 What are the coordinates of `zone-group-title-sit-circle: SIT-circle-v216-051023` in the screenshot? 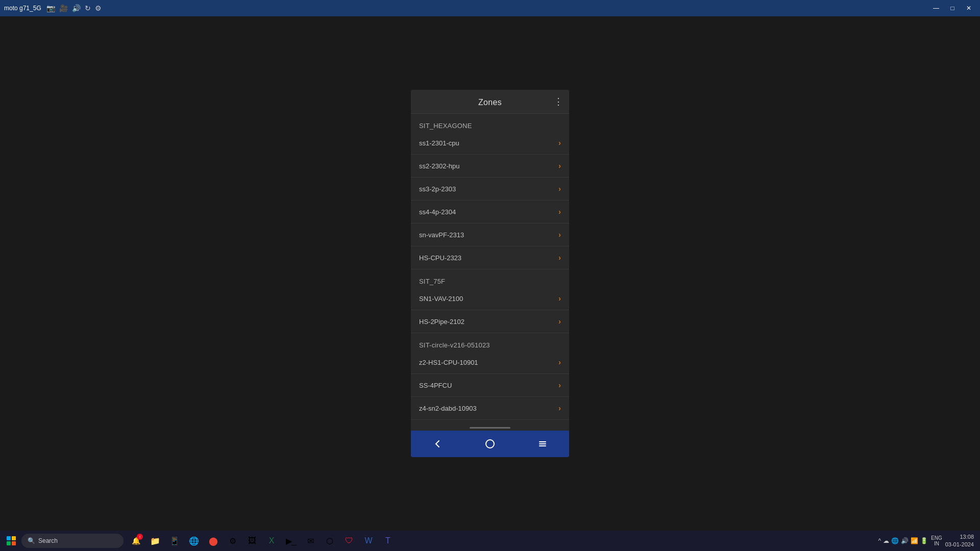 It's located at (490, 344).